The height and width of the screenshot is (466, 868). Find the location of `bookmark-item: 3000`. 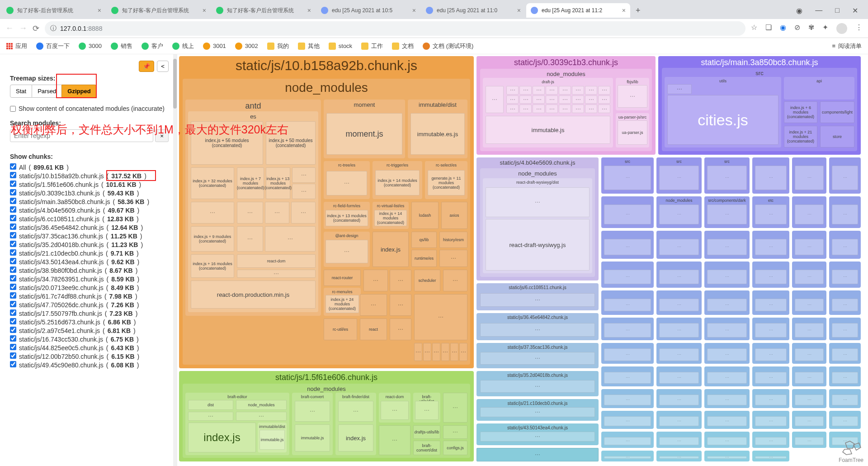

bookmark-item: 3000 is located at coordinates (90, 46).